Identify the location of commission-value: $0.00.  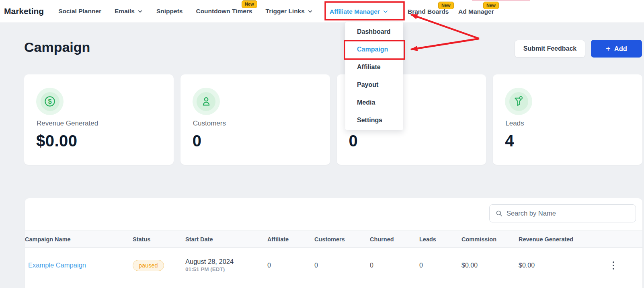
(490, 265).